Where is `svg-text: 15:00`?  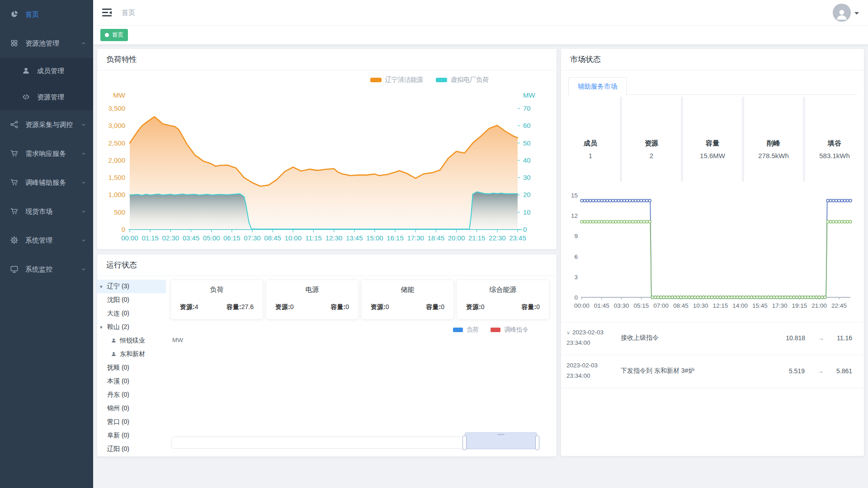 svg-text: 15:00 is located at coordinates (375, 238).